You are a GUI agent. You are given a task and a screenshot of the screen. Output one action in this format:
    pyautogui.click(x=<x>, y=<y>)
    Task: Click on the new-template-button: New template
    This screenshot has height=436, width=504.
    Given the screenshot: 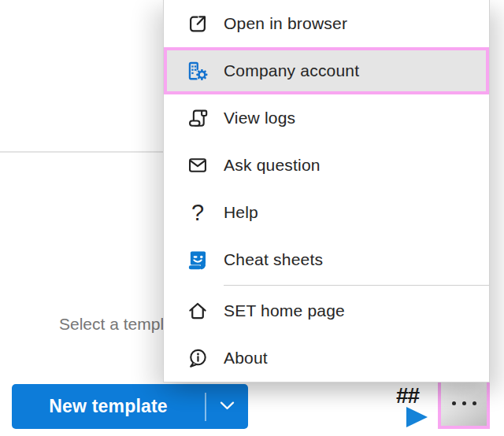 What is the action you would take?
    pyautogui.click(x=109, y=406)
    